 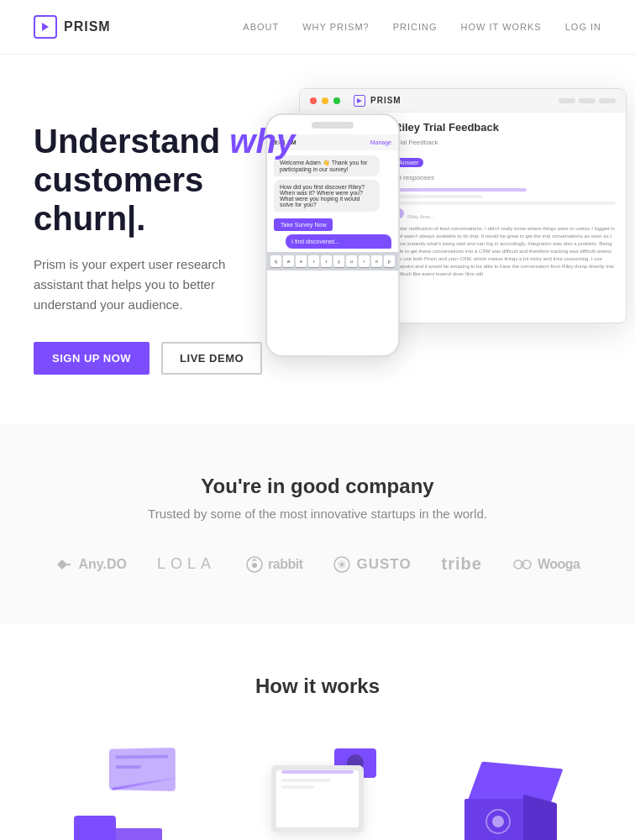 What do you see at coordinates (505, 143) in the screenshot?
I see `desktop-feedback-subtitle: Trial Feedback` at bounding box center [505, 143].